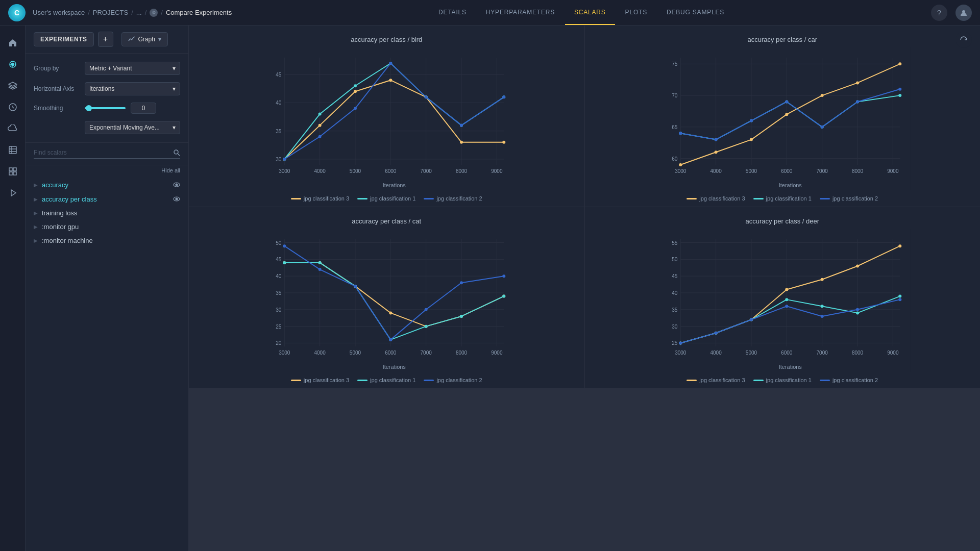 The height and width of the screenshot is (551, 980). Describe the element at coordinates (13, 193) in the screenshot. I see `sidebar-icon-deploy` at that location.